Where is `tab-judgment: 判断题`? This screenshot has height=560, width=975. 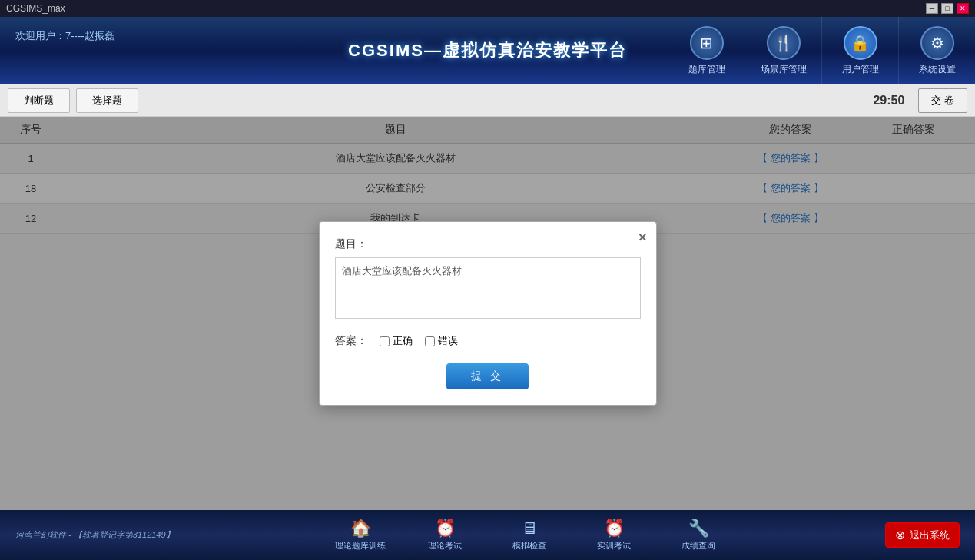 tab-judgment: 判断题 is located at coordinates (38, 101).